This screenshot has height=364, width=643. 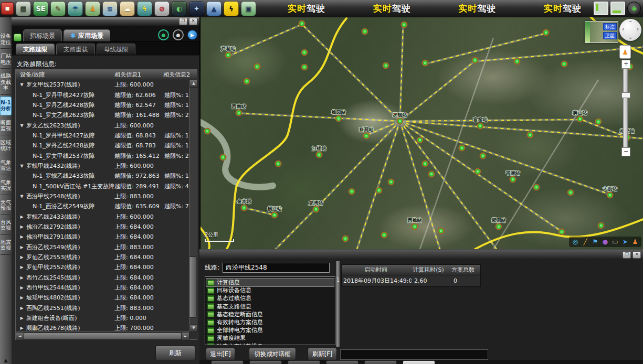 What do you see at coordinates (270, 315) in the screenshot?
I see `calc-list-item: 基态稳定断面信息` at bounding box center [270, 315].